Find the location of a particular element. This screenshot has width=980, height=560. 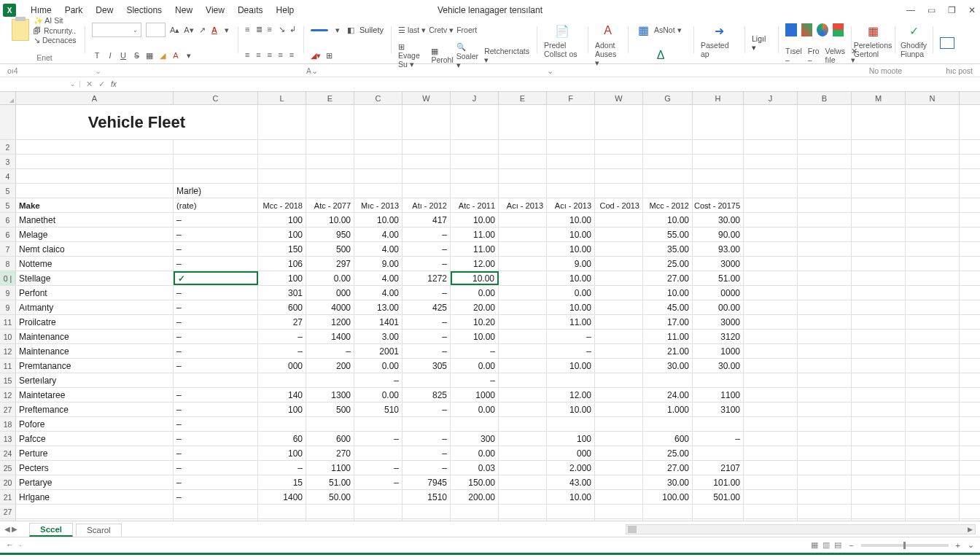

col-header-G-10: G is located at coordinates (668, 98).